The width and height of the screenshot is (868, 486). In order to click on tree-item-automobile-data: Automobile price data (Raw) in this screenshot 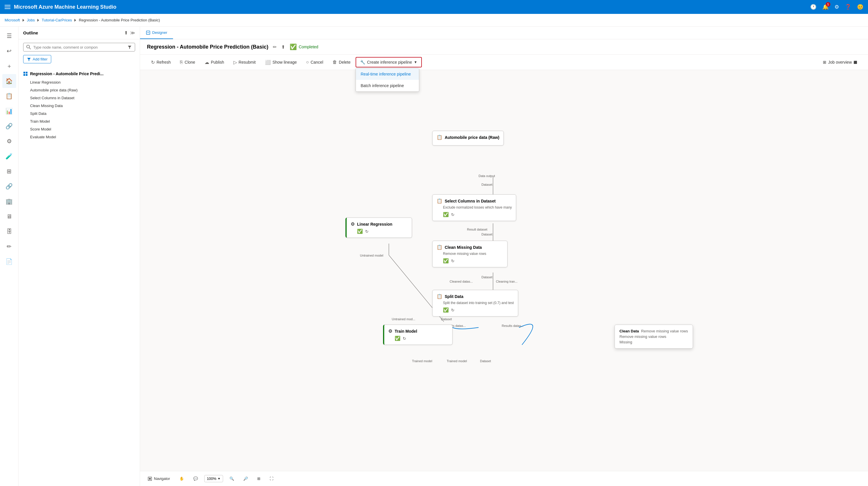, I will do `click(79, 90)`.